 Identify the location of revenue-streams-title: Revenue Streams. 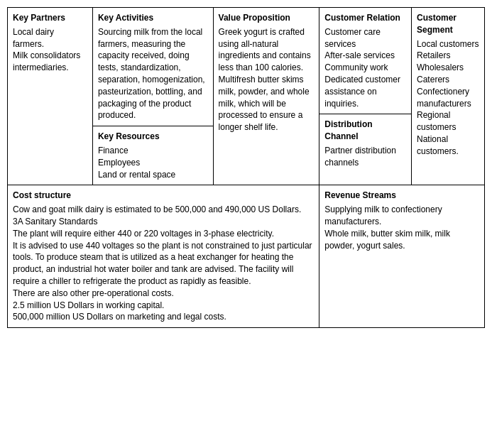
(402, 196).